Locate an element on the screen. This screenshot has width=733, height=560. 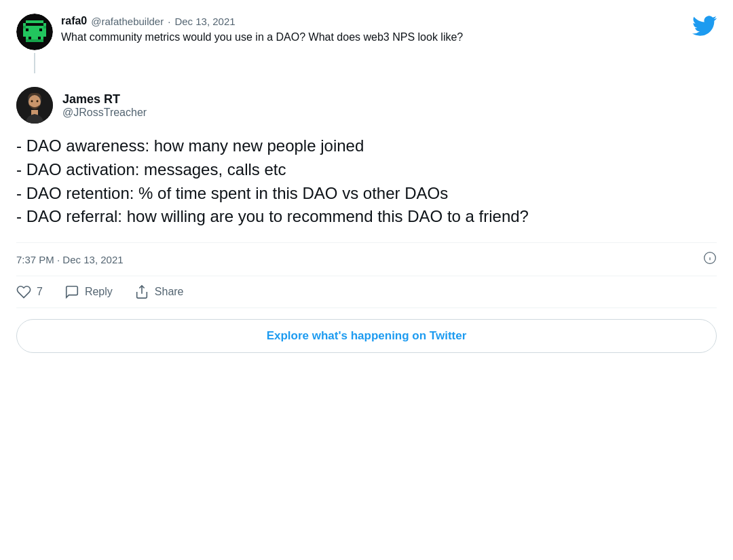
timestamp-row: 7:37 PM · Dec 13, 2021 is located at coordinates (366, 259).